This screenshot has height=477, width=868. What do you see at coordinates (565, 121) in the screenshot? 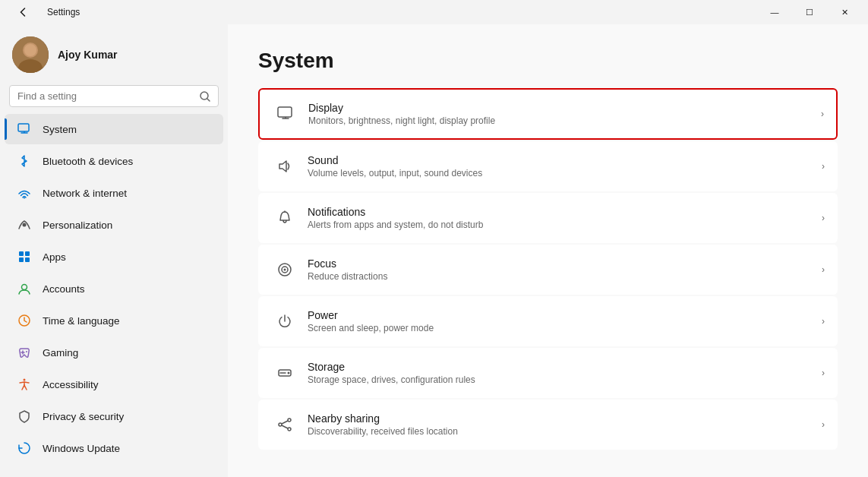
I see `display-desc: Monitors, brightness, night light, displ…` at bounding box center [565, 121].